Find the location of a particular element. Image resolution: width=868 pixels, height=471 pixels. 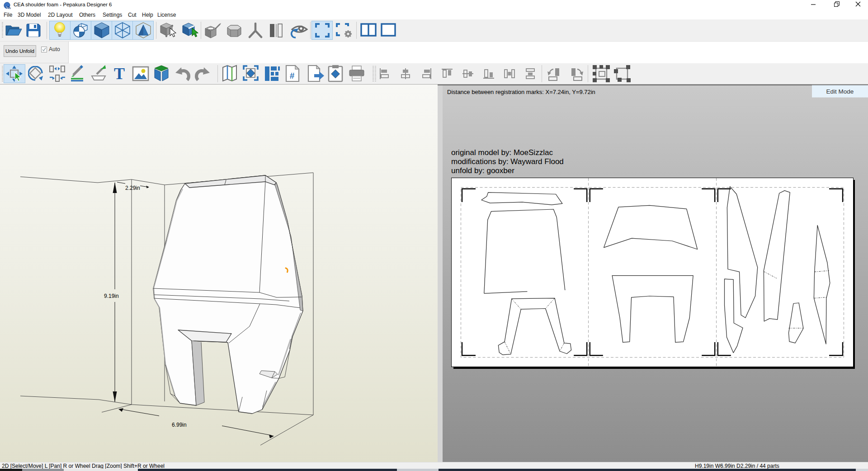

svg-text: 2.29in is located at coordinates (133, 188).